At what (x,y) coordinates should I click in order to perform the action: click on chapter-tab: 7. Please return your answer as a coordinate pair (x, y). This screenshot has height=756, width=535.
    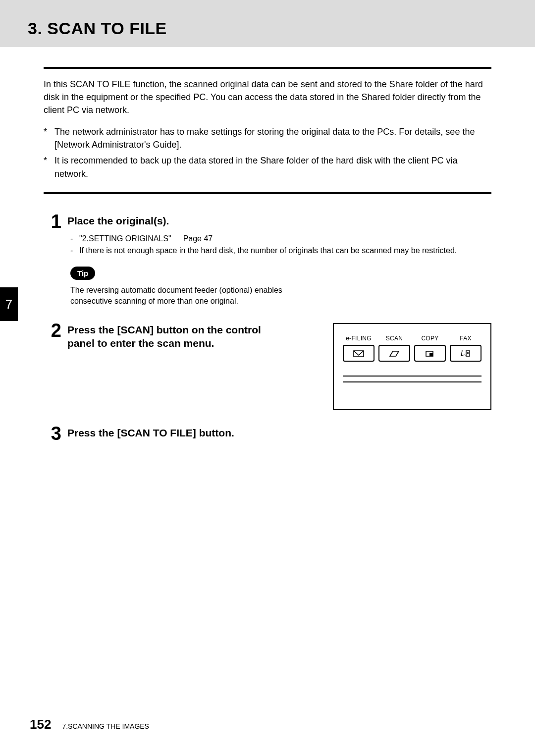
    Looking at the image, I should click on (9, 304).